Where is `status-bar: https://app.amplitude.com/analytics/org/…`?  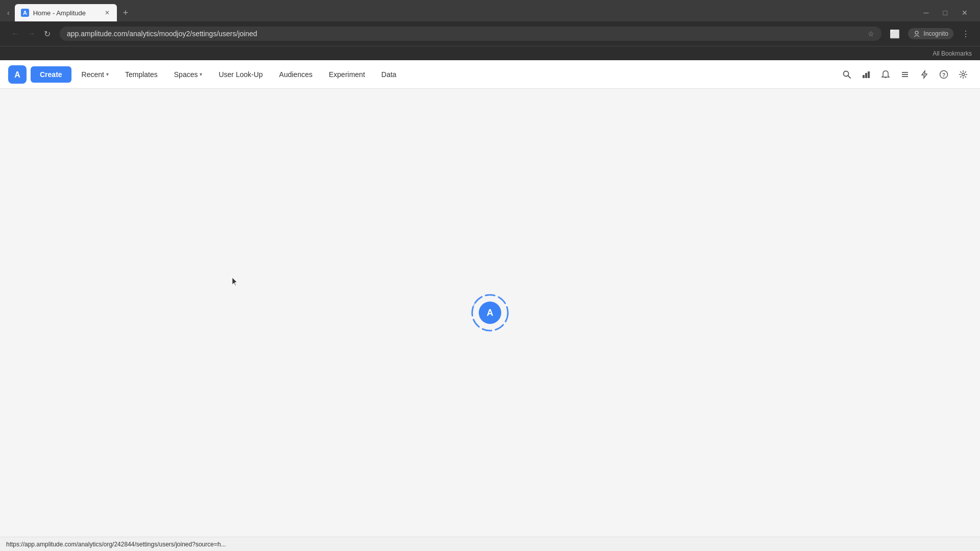 status-bar: https://app.amplitude.com/analytics/org/… is located at coordinates (490, 544).